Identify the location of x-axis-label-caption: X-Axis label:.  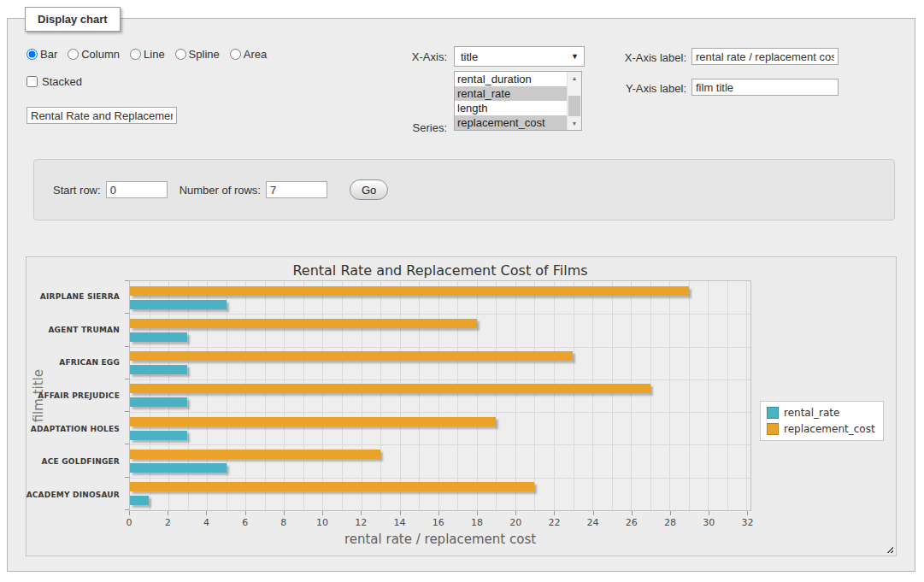
(641, 58).